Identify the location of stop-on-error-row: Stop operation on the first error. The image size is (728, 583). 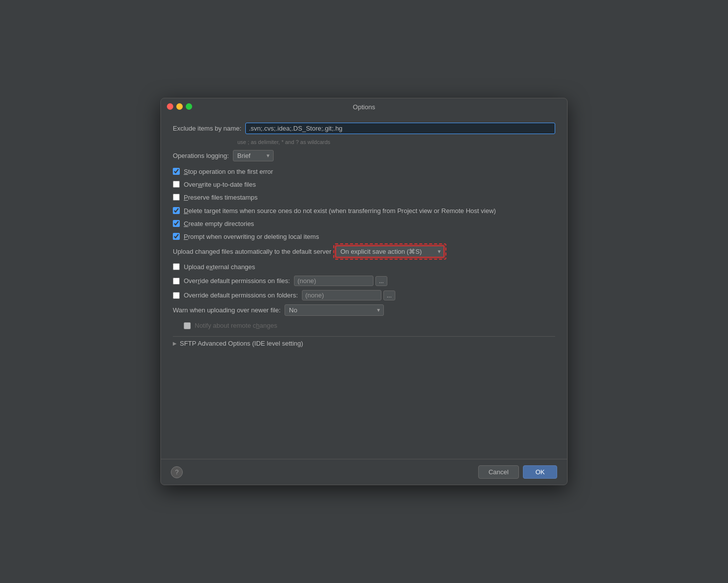
(364, 172).